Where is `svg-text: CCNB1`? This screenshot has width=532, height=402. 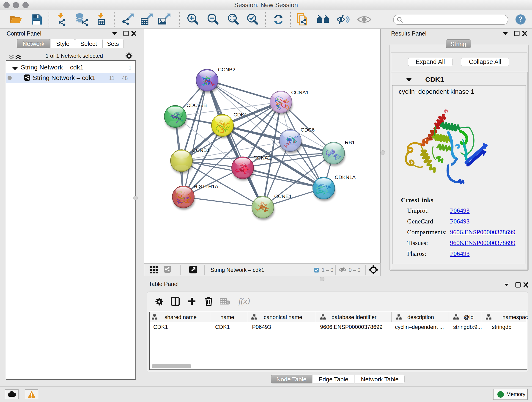
svg-text: CCNB1 is located at coordinates (201, 150).